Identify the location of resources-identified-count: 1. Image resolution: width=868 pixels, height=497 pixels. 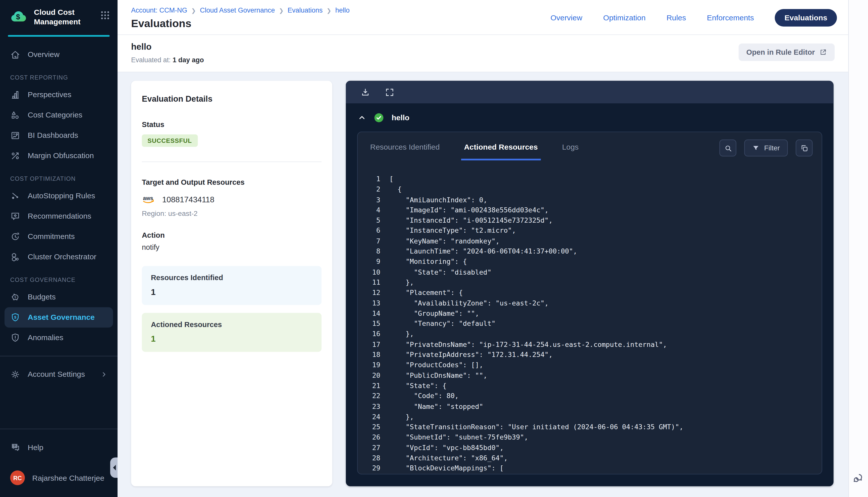
(232, 292).